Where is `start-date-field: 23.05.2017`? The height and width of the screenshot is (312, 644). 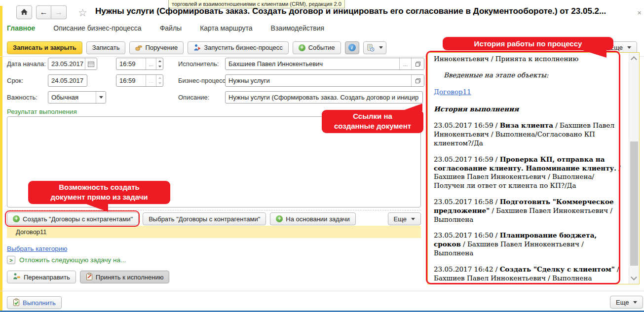
start-date-field: 23.05.2017 is located at coordinates (73, 64).